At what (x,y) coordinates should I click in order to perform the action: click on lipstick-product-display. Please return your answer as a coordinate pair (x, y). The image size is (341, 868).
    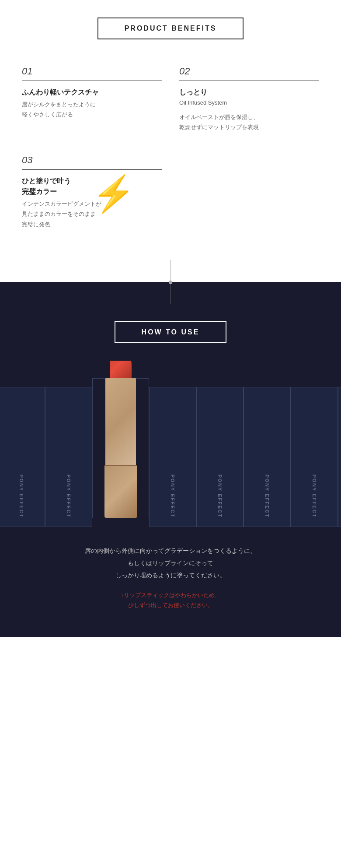
    Looking at the image, I should click on (121, 439).